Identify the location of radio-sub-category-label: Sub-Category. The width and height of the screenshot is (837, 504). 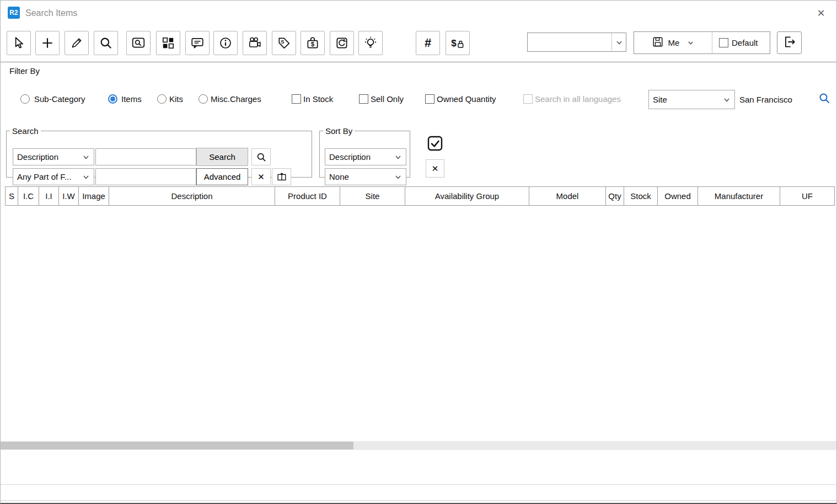
(60, 99).